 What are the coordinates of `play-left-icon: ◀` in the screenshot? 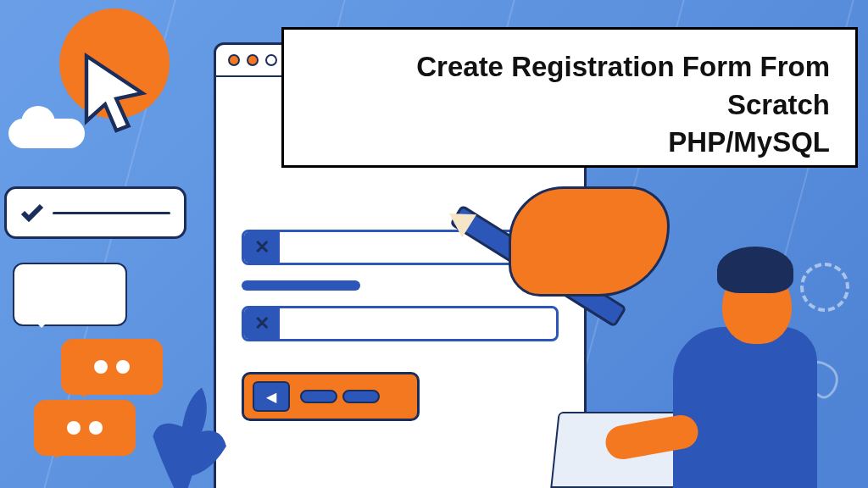 It's located at (271, 396).